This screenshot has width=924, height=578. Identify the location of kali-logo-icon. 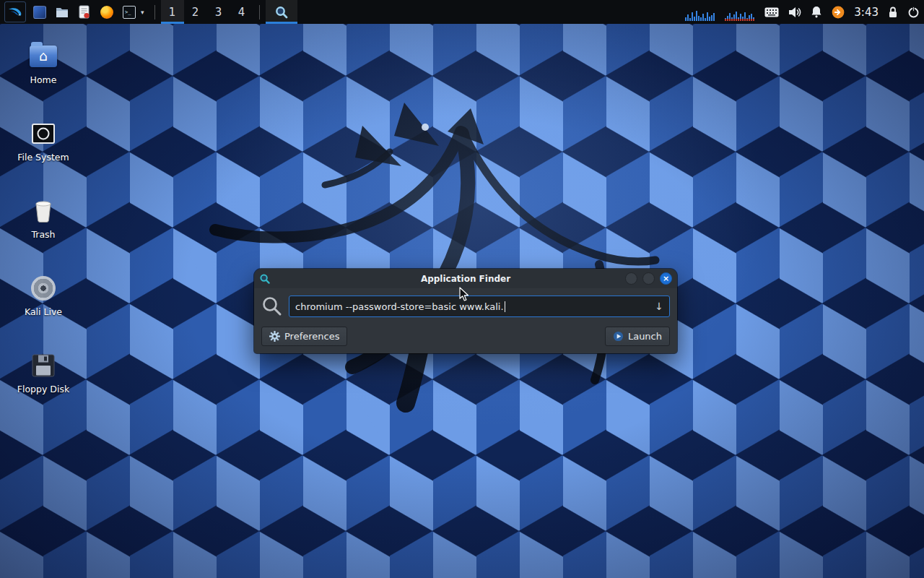
(15, 12).